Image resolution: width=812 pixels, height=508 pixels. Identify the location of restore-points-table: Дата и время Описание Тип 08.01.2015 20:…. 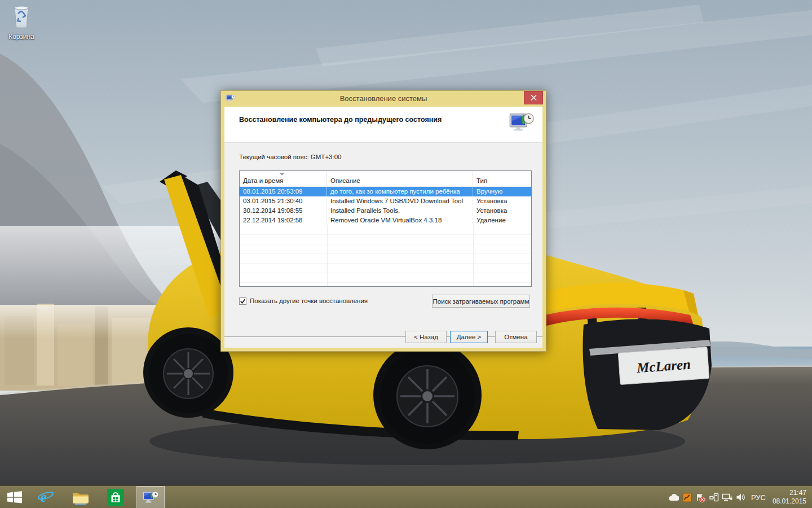
(386, 229).